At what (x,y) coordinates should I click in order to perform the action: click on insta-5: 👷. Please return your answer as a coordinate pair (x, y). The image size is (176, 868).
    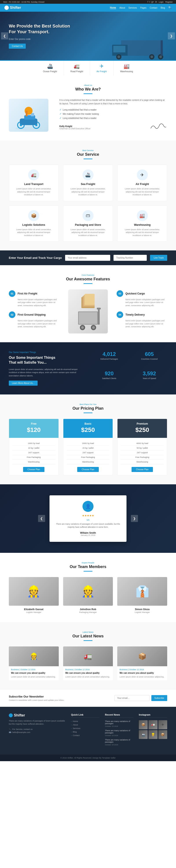
    Looking at the image, I should click on (153, 735).